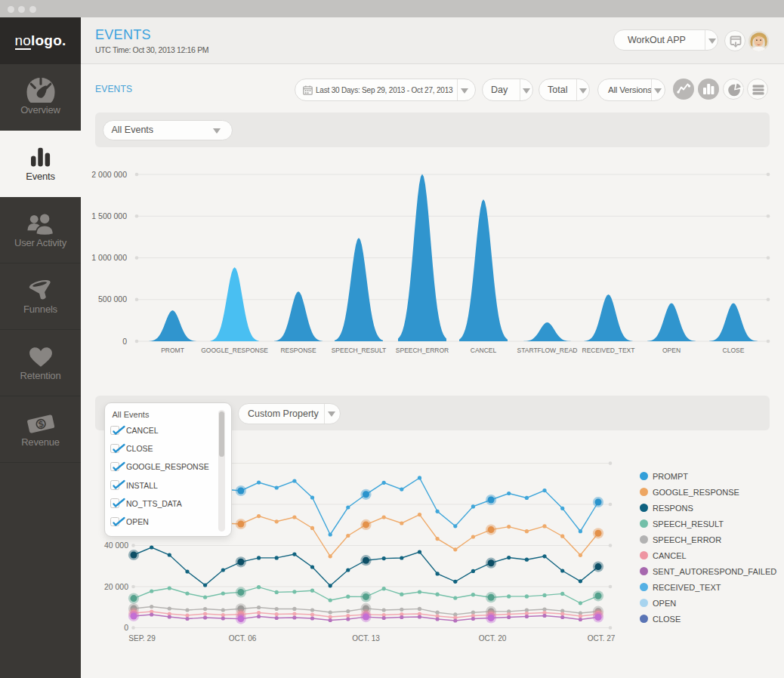  I want to click on svg-text: 500 000, so click(113, 299).